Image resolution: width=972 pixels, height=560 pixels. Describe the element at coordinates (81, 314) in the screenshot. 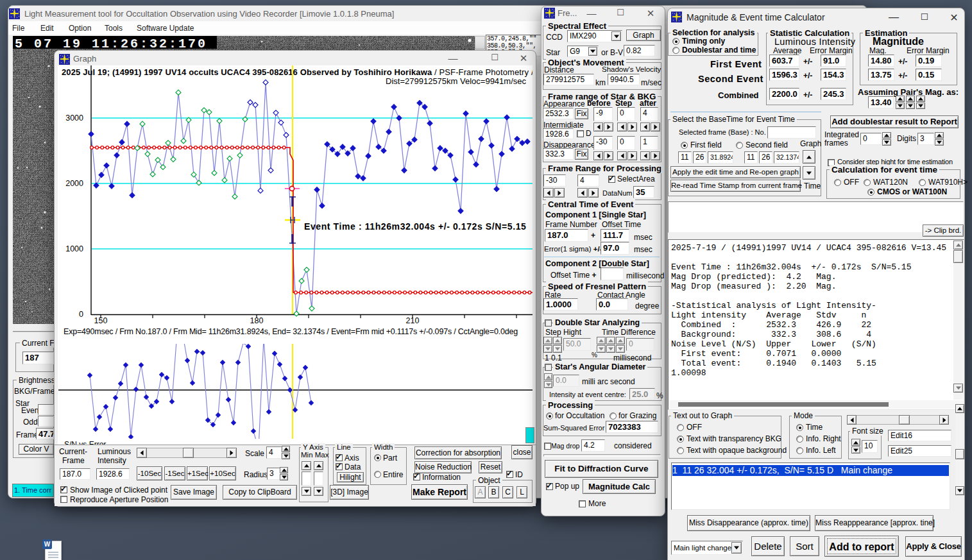

I see `svg-text: 0` at that location.